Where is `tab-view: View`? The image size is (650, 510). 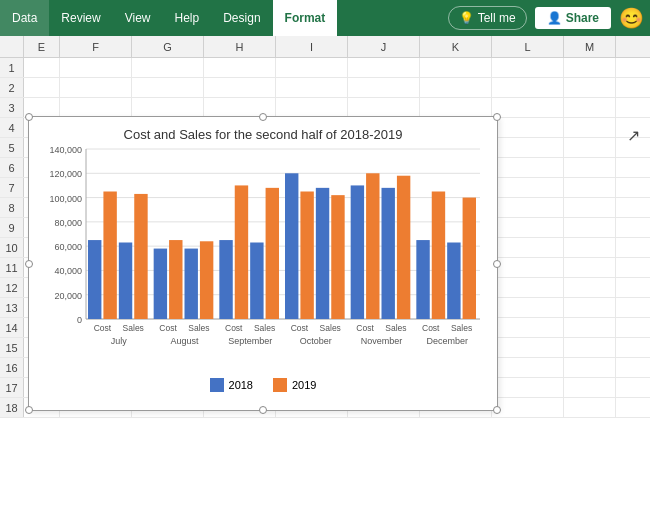 tab-view: View is located at coordinates (138, 18).